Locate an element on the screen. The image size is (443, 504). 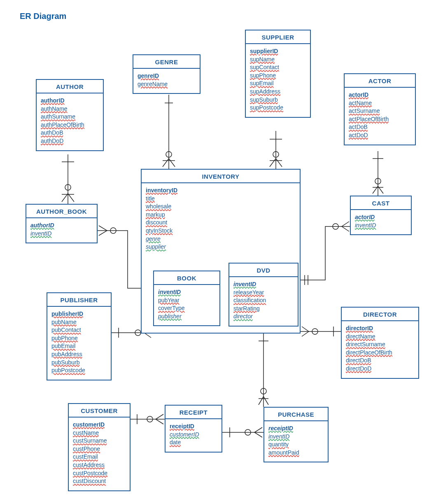
attribute: classification is located at coordinates (263, 301).